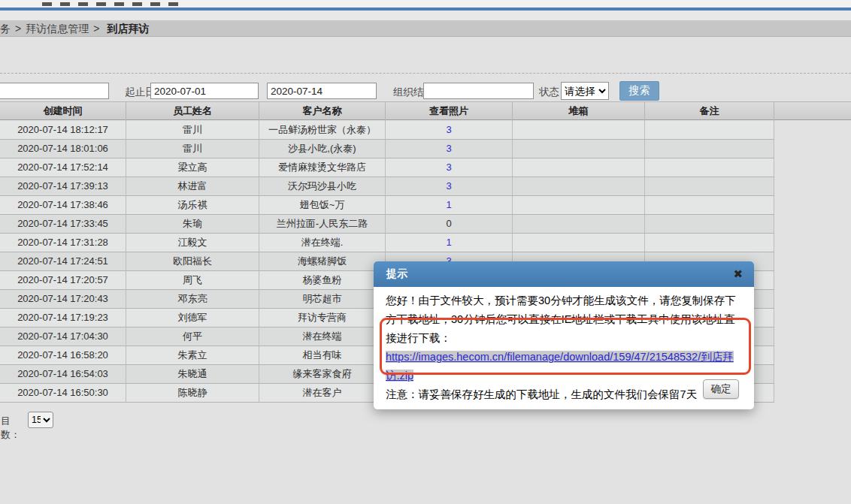  I want to click on cell-customer-name: 沙县小吃,(永泰), so click(323, 149).